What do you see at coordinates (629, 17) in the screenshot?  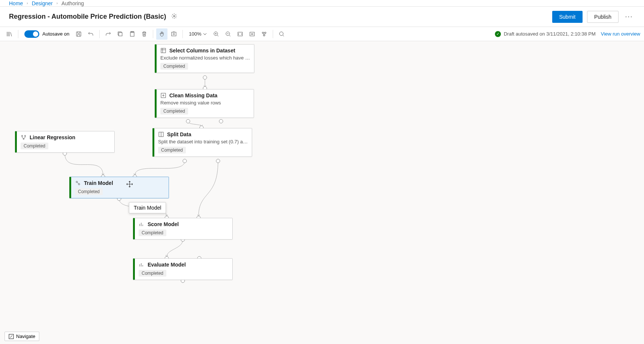 I see `more-icon: ···` at bounding box center [629, 17].